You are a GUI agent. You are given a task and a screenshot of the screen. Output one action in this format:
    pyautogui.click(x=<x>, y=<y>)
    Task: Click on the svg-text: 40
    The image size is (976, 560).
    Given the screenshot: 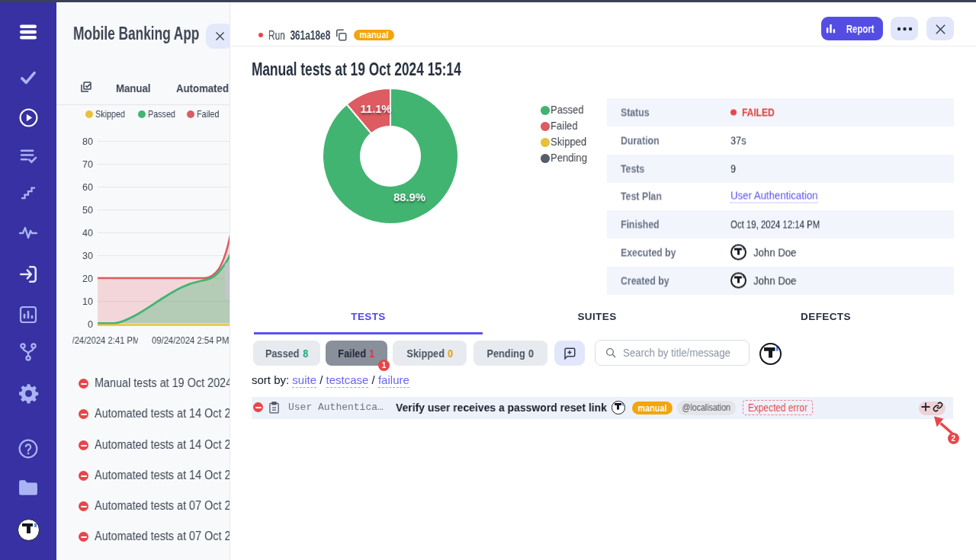 What is the action you would take?
    pyautogui.click(x=88, y=233)
    